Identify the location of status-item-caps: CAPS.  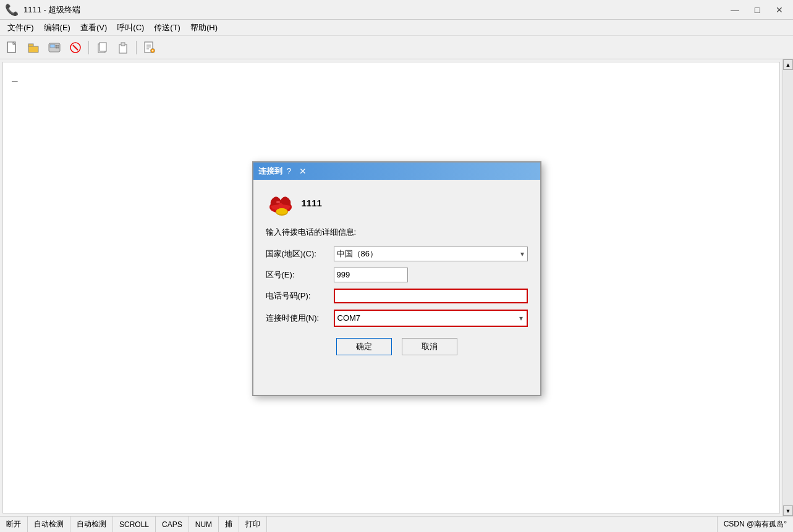
(172, 524).